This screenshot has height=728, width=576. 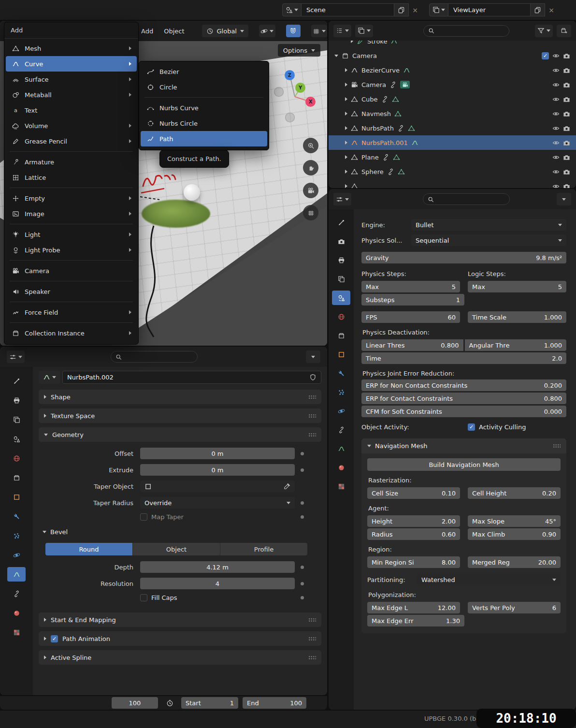 I want to click on cell-height-field: Cell Height0.20, so click(x=514, y=493).